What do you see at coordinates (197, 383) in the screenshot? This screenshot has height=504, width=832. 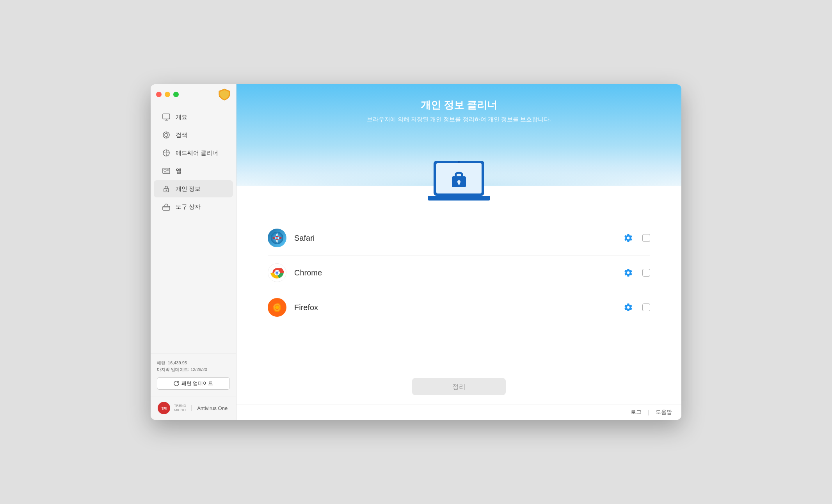 I see `update-btn-label: 패턴 업데이트` at bounding box center [197, 383].